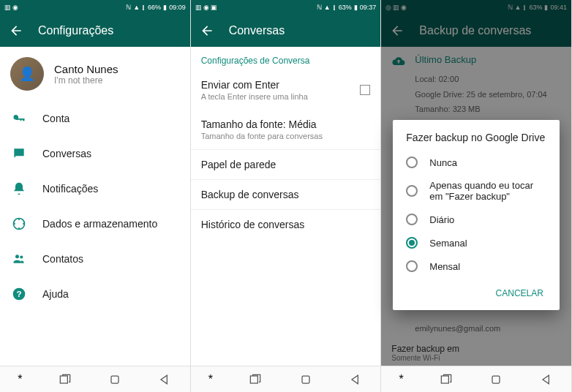  I want to click on radio-icon-selected, so click(412, 243).